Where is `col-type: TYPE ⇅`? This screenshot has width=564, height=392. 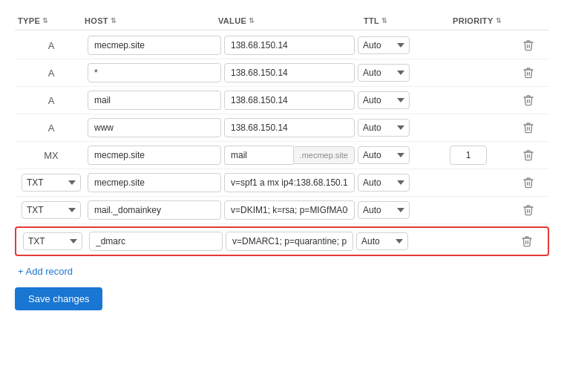 col-type: TYPE ⇅ is located at coordinates (51, 21).